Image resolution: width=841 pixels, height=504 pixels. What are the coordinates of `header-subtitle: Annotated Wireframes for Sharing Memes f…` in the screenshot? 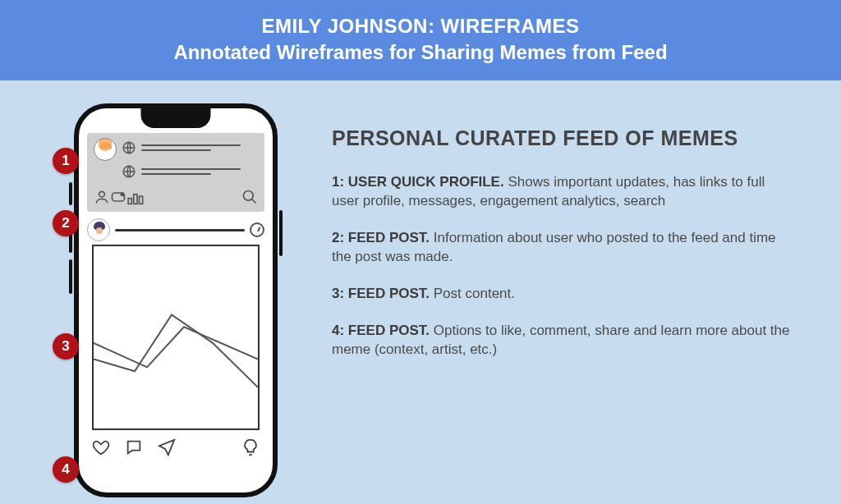 It's located at (420, 53).